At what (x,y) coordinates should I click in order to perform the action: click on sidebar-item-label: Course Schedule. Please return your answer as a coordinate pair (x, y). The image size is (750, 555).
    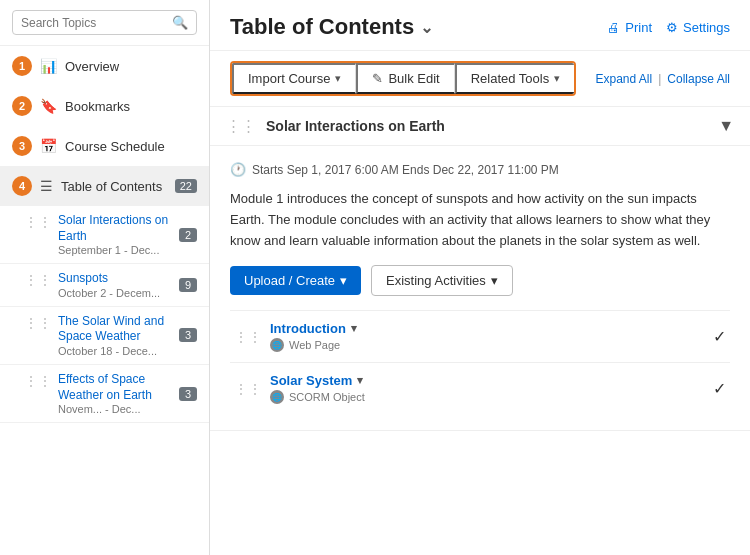
    Looking at the image, I should click on (131, 146).